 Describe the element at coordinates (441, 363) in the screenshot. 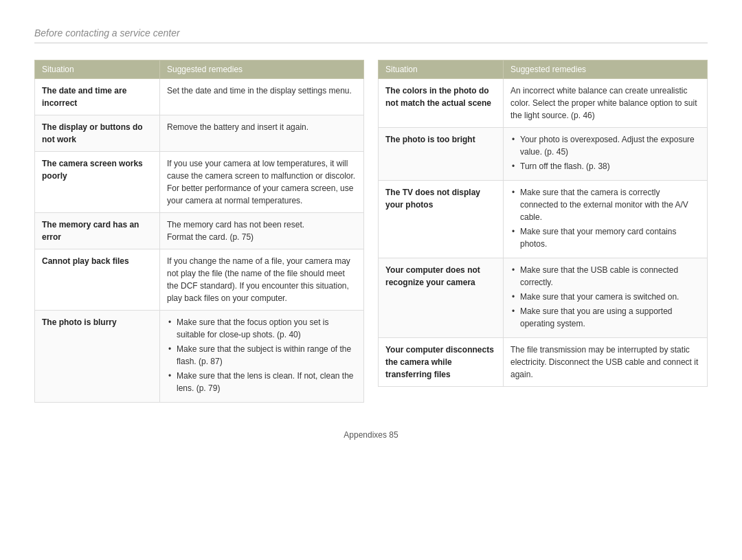

I see `situation-cell: Your computer disconnects the camera whi…` at that location.